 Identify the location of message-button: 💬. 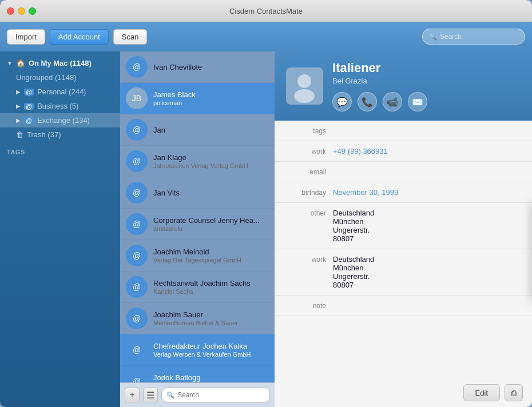
(342, 102).